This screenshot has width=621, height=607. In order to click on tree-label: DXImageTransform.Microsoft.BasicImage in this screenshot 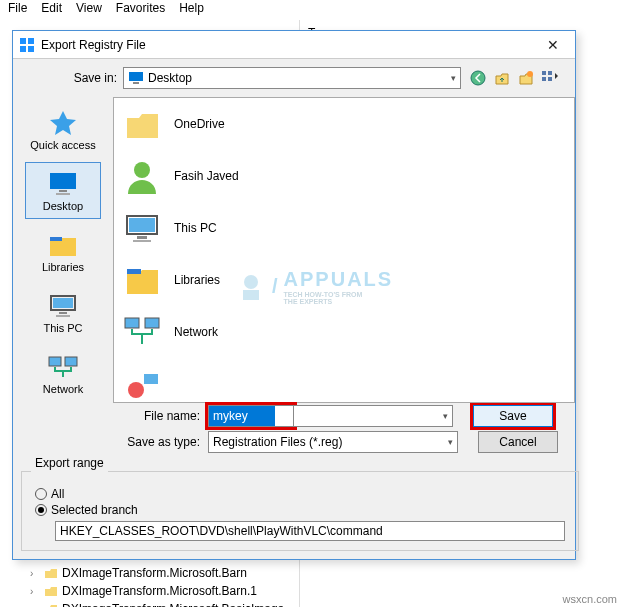, I will do `click(173, 604)`.